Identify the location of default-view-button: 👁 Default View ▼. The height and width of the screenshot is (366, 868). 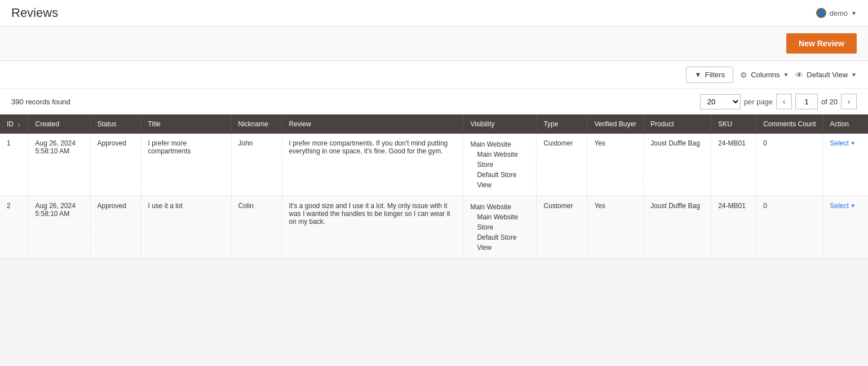
(826, 75).